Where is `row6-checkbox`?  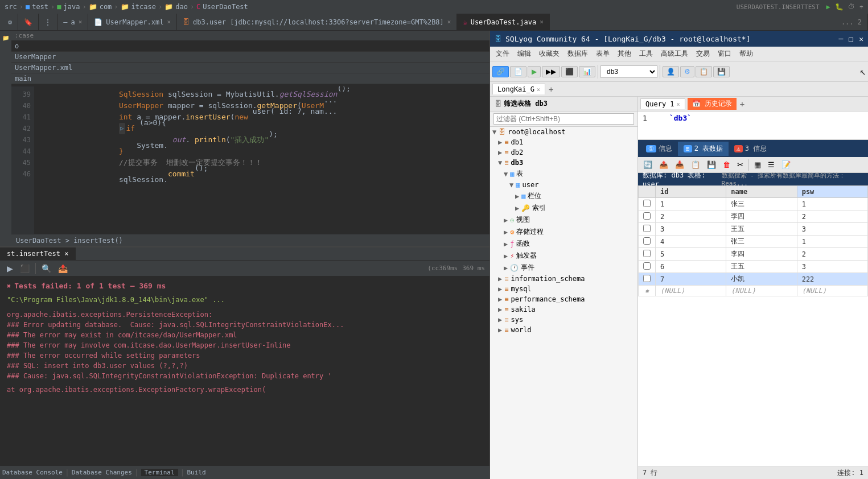
row6-checkbox is located at coordinates (647, 266).